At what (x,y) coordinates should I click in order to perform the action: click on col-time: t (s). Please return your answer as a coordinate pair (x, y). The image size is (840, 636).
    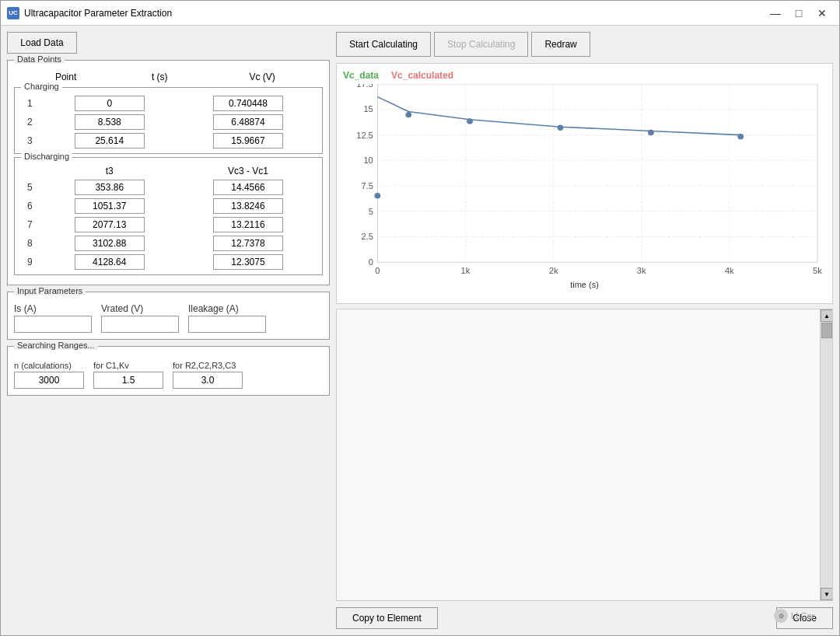
    Looking at the image, I should click on (159, 77).